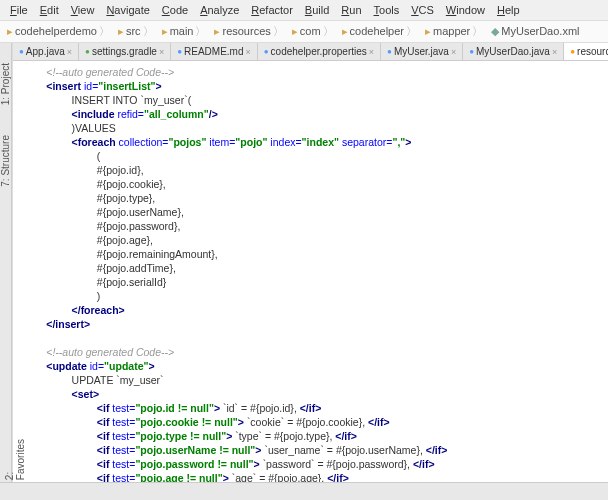 This screenshot has height=500, width=608. What do you see at coordinates (184, 32) in the screenshot?
I see `breadcrumb-item: ▸main` at bounding box center [184, 32].